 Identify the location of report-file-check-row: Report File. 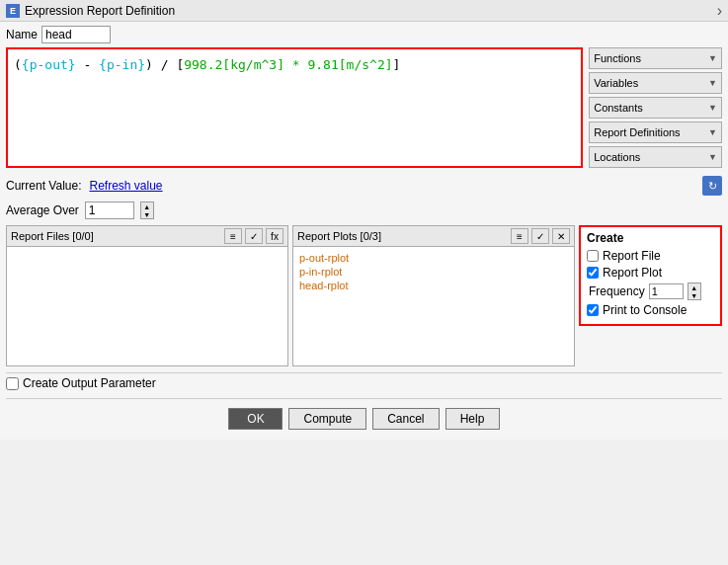
(650, 256).